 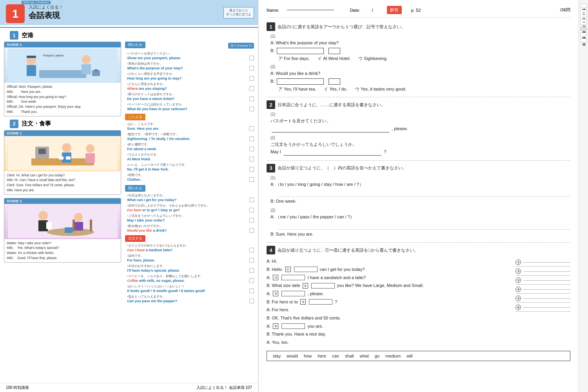 I want to click on sidebar-tab-exam: 入試問題編, so click(x=583, y=34).